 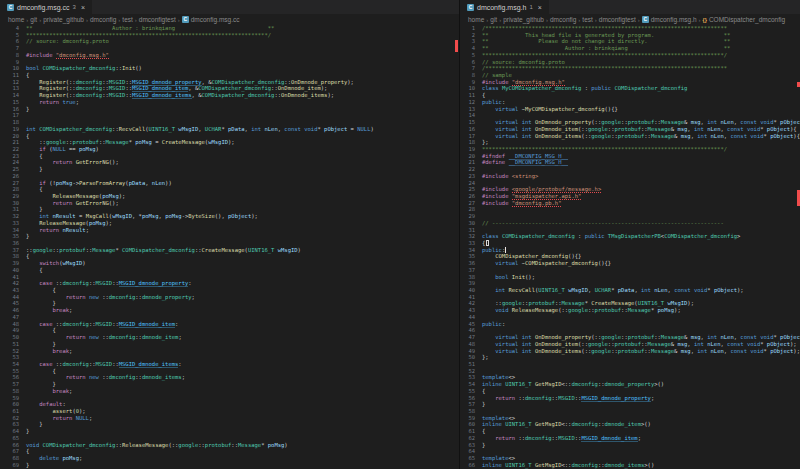 I want to click on breadcrumb-item: private_github, so click(x=64, y=20).